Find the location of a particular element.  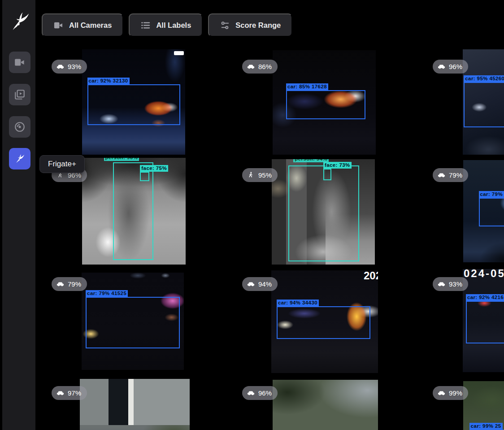

detection-card: car: 97% 40432 97% is located at coordinates (142, 403).